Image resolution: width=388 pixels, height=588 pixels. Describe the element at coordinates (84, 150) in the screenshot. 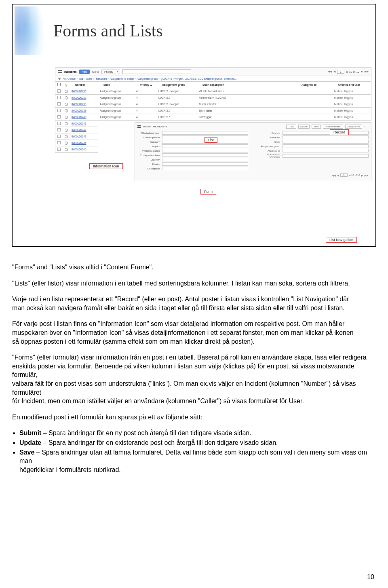

I see `row-number-link: INC0120245` at that location.